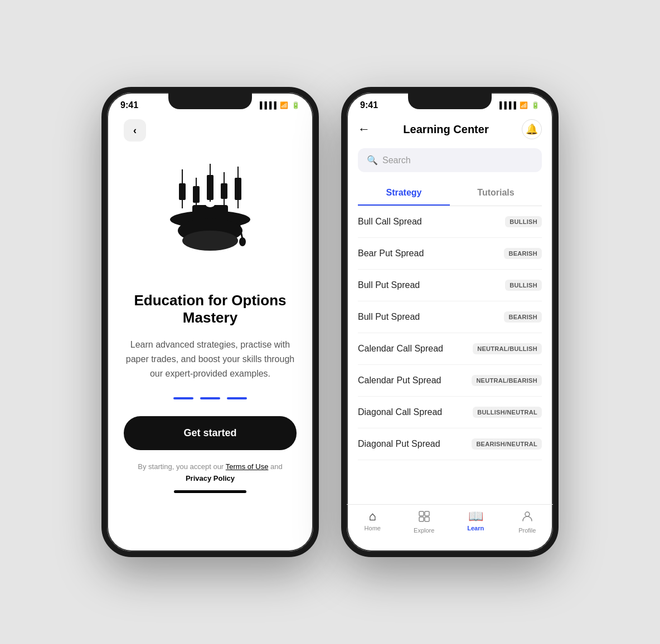  Describe the element at coordinates (518, 105) in the screenshot. I see `status-icons-2: ▐▐▐▐ 📶 🔋` at that location.